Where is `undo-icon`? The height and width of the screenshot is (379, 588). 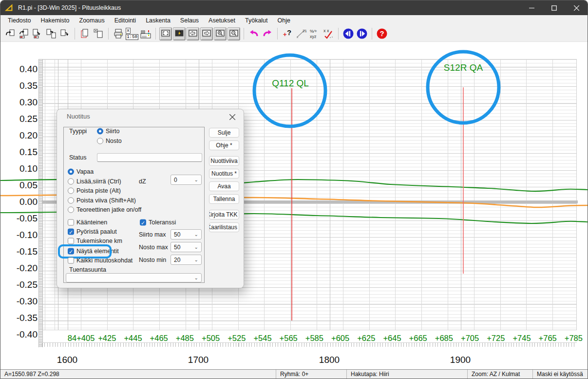
undo-icon is located at coordinates (254, 34).